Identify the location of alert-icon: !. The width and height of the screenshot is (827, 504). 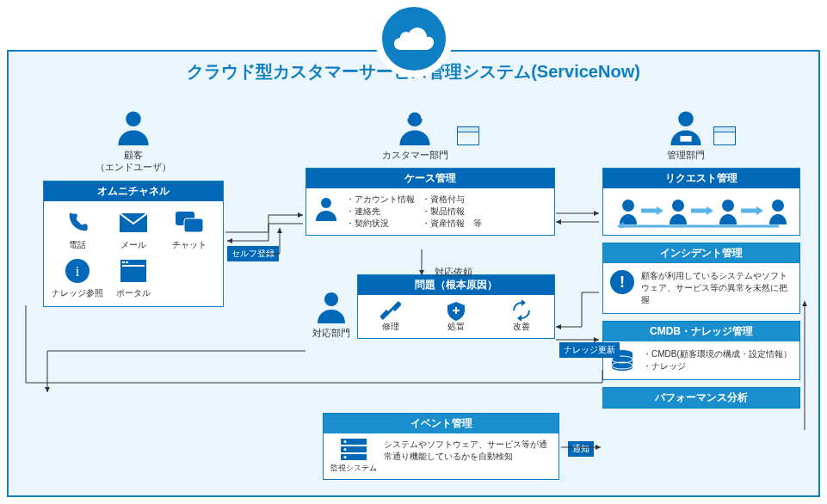
(622, 282).